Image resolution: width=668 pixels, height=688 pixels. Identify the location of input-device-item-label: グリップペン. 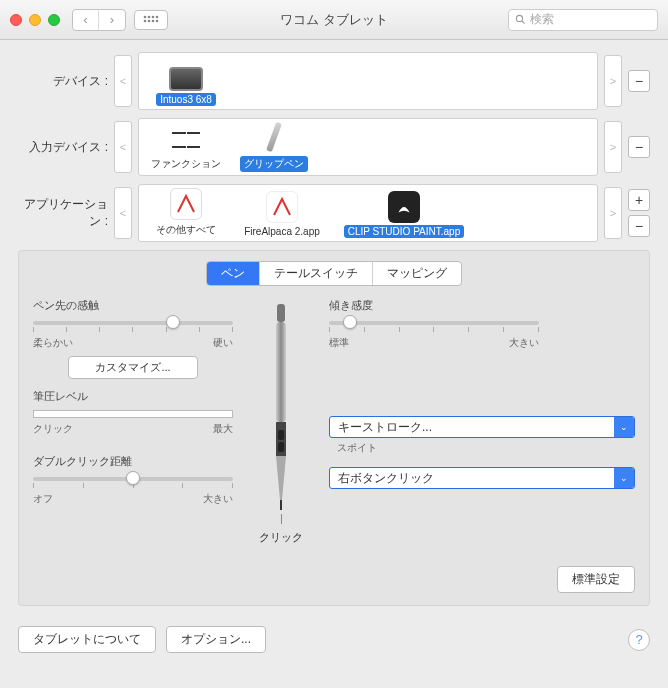
(274, 164).